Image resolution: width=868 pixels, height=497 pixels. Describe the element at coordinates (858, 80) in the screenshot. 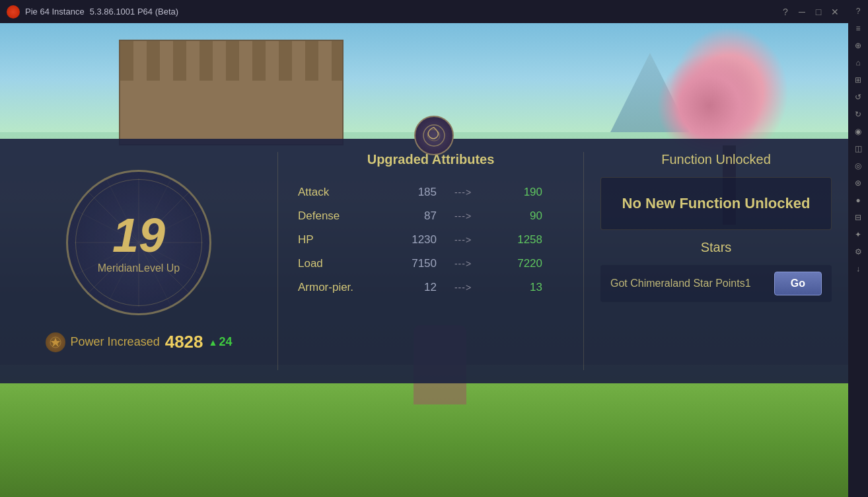

I see `taskbar-grid-icon: ⊞` at that location.